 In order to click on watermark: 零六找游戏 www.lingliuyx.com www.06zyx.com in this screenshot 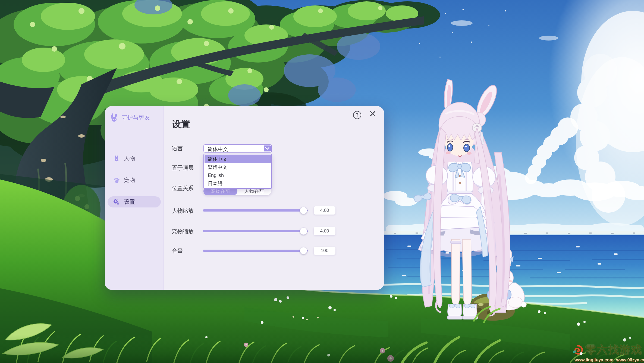, I will do `click(607, 352)`.